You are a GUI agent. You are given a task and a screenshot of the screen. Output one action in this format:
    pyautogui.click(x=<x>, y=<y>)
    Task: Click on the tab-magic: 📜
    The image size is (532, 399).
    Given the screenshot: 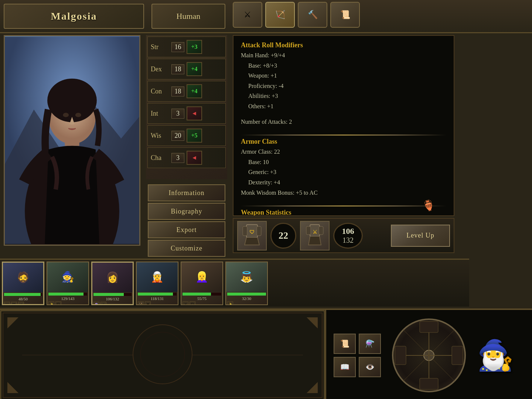 What is the action you would take?
    pyautogui.click(x=345, y=15)
    